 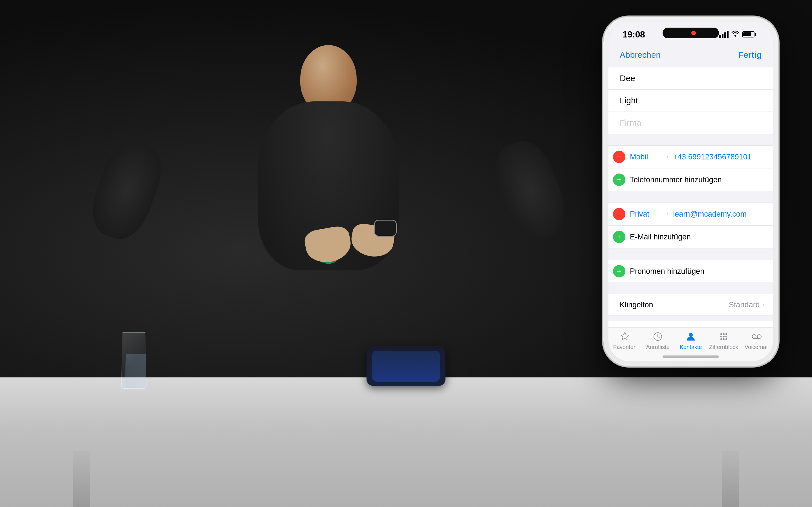 I want to click on watch, so click(x=385, y=228).